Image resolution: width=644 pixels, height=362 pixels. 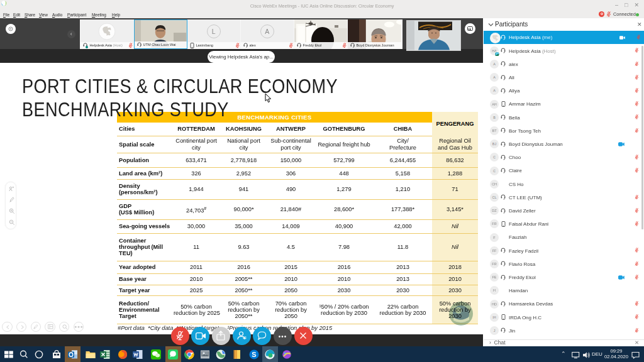 What do you see at coordinates (254, 354) in the screenshot?
I see `svg-text: S` at bounding box center [254, 354].